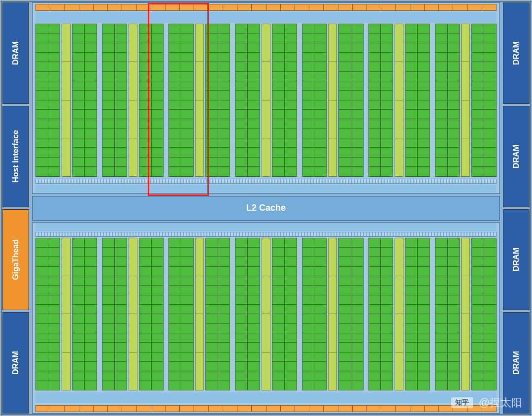 Image resolution: width=532 pixels, height=416 pixels. Describe the element at coordinates (516, 208) in the screenshot. I see `right-side-column: DRAMDRAMDRAMDRAM` at that location.